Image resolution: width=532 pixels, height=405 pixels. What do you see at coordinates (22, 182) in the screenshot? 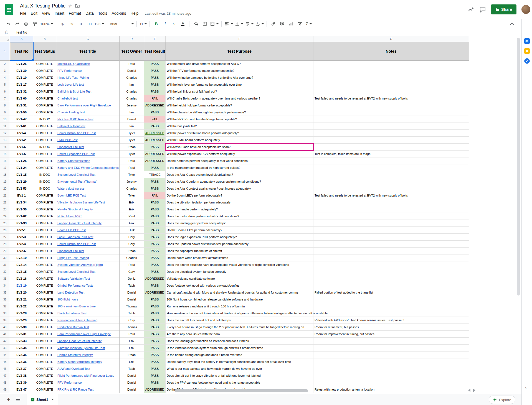
I see `cell-A19: EV1-29` at bounding box center [22, 182].